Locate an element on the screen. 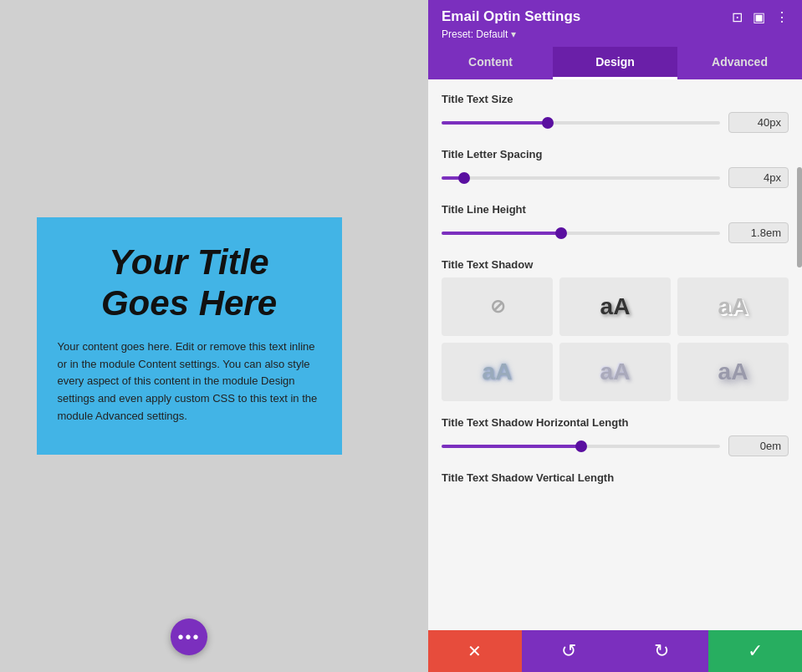 The width and height of the screenshot is (802, 672). tab-content: Content is located at coordinates (490, 64).